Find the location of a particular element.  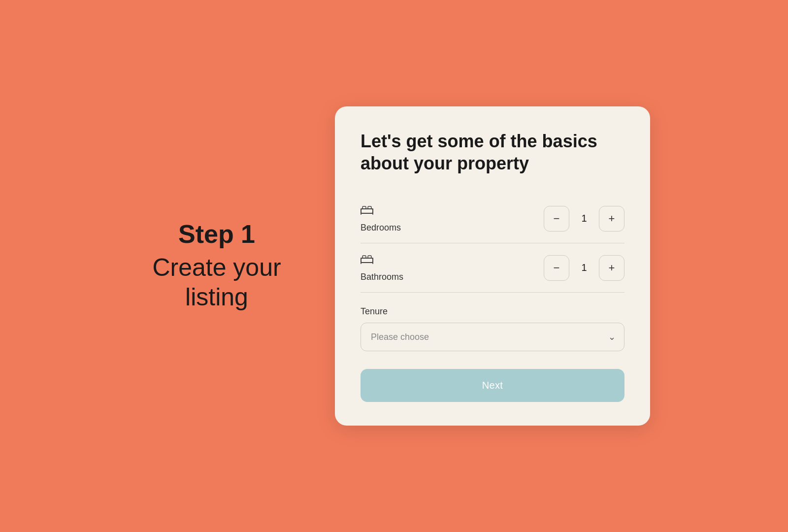

bedrooms-increment-button: + is located at coordinates (612, 219).